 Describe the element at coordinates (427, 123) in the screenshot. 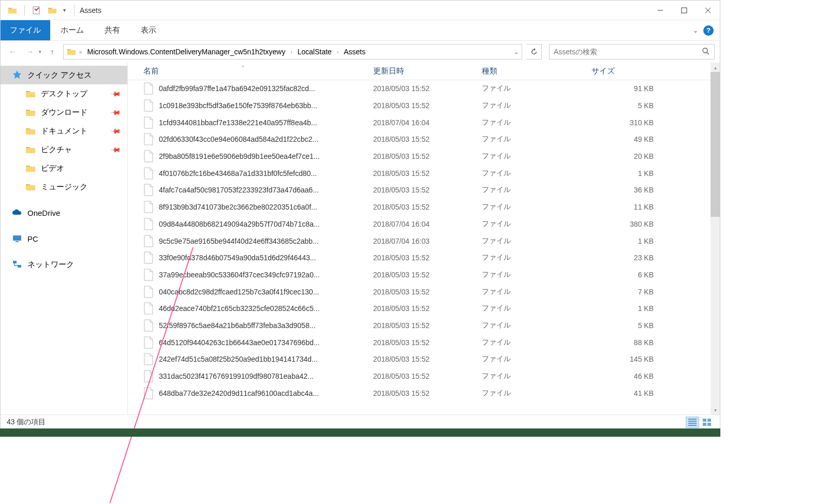

I see `file-date: 2018/07/04 16:04` at that location.